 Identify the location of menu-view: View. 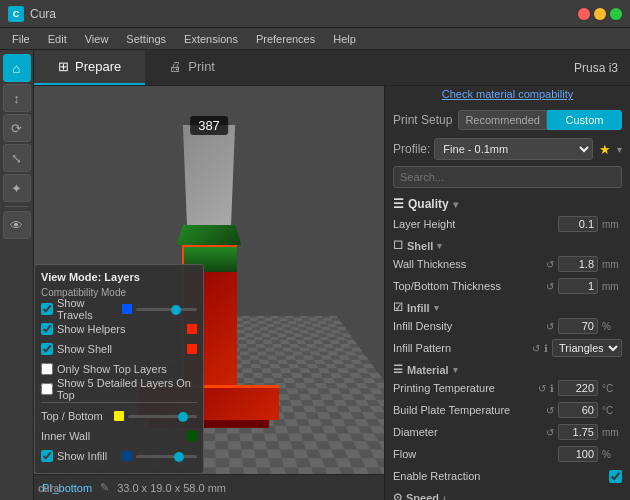
(97, 39).